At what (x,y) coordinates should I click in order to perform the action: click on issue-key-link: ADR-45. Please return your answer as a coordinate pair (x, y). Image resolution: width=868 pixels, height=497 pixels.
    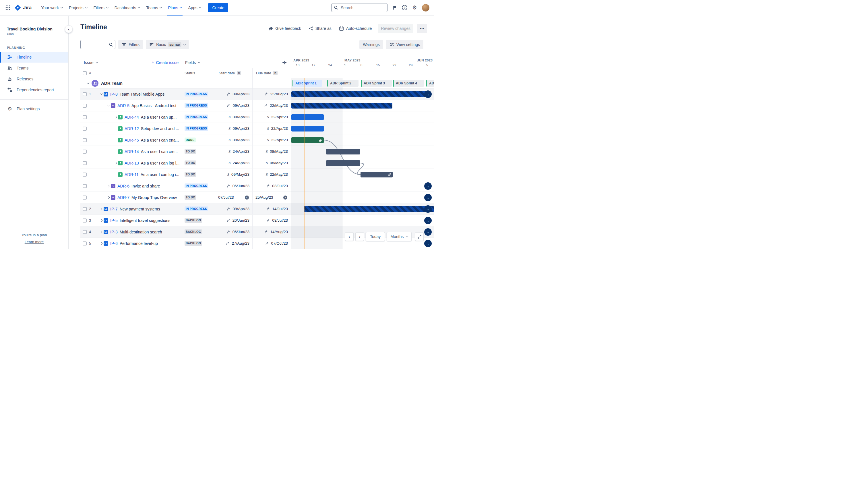
    Looking at the image, I should click on (132, 140).